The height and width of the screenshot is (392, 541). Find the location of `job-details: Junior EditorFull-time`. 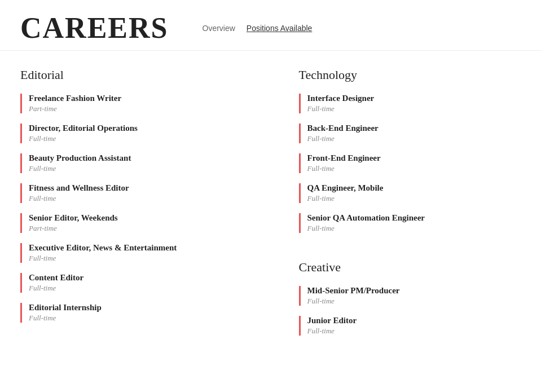

job-details: Junior EditorFull-time is located at coordinates (332, 326).